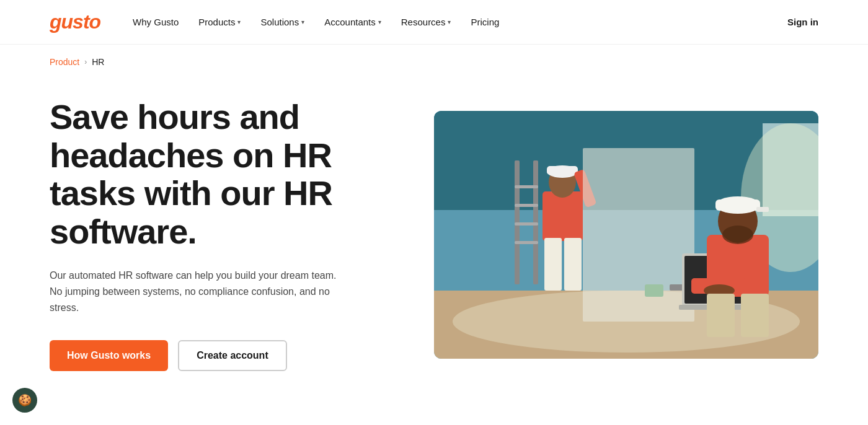  Describe the element at coordinates (485, 22) in the screenshot. I see `nav-item-pricing: Pricing` at that location.